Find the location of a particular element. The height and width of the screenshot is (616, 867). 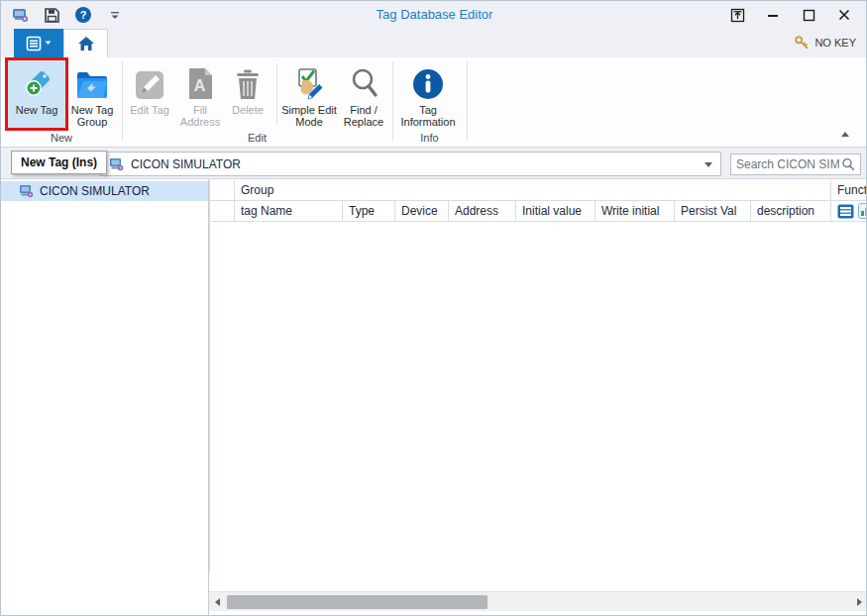

scrollbar-track is located at coordinates (539, 602).